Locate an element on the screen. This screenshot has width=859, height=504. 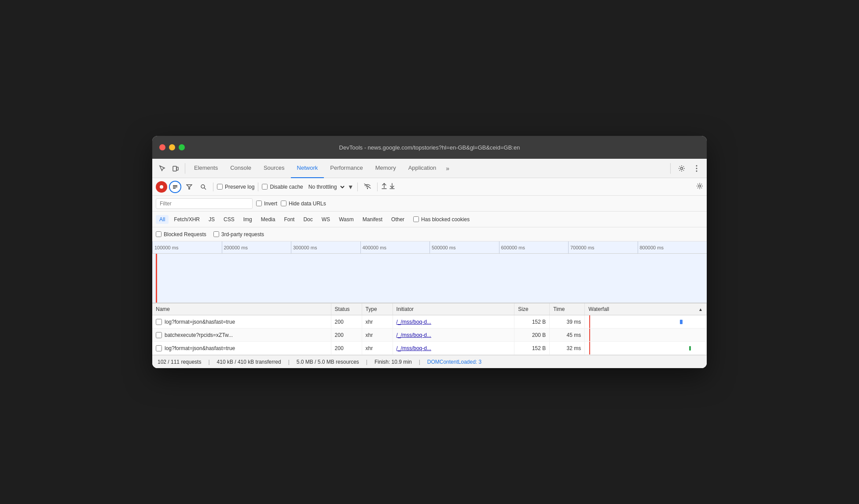
invert-label: Invert is located at coordinates (267, 204).